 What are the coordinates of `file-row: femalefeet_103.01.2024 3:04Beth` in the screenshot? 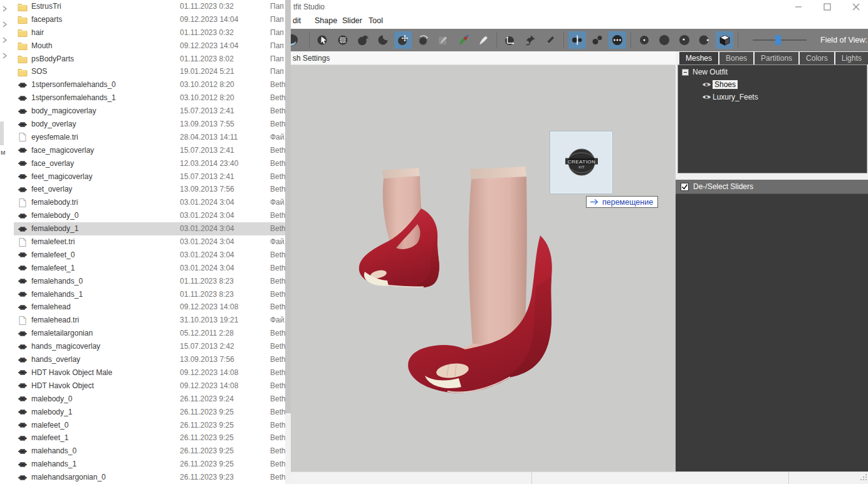 It's located at (149, 268).